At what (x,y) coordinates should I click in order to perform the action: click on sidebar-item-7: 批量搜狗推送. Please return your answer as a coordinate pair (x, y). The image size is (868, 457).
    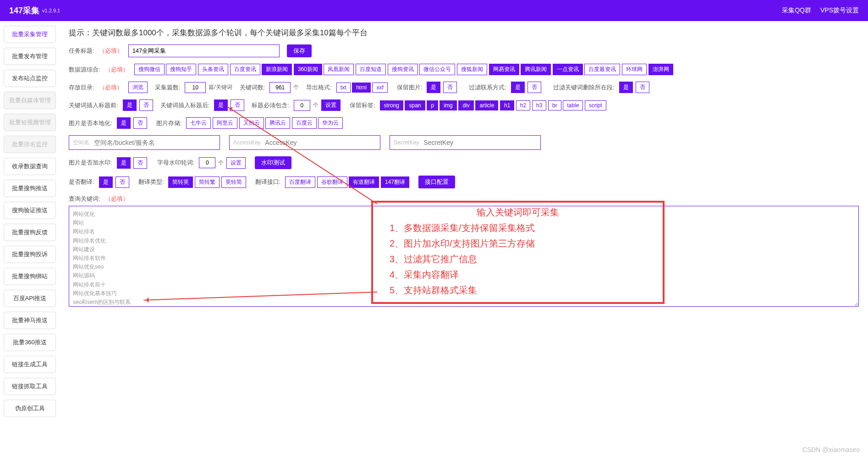
    Looking at the image, I should click on (30, 188).